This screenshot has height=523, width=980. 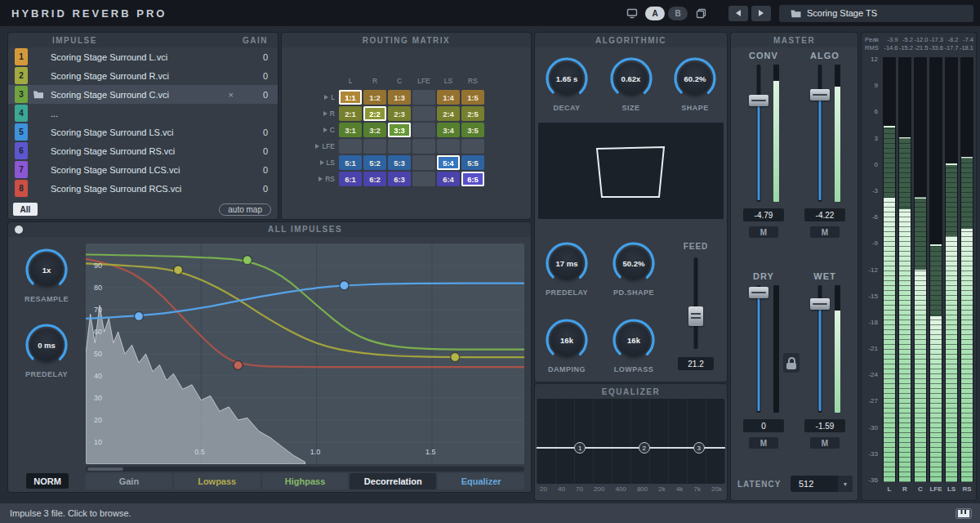 I want to click on fader-value: -1.59, so click(x=825, y=426).